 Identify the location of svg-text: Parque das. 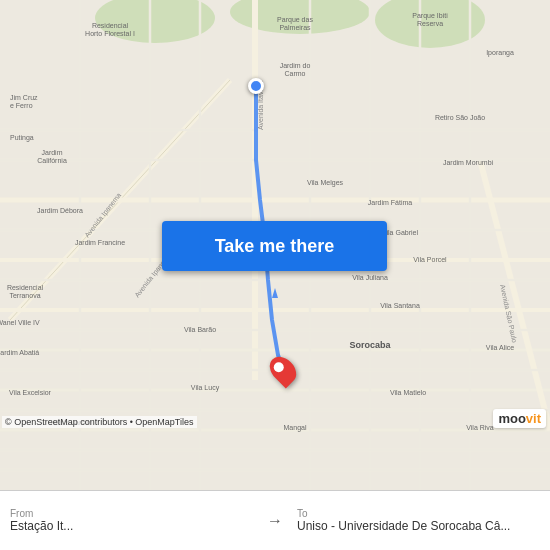
(295, 20).